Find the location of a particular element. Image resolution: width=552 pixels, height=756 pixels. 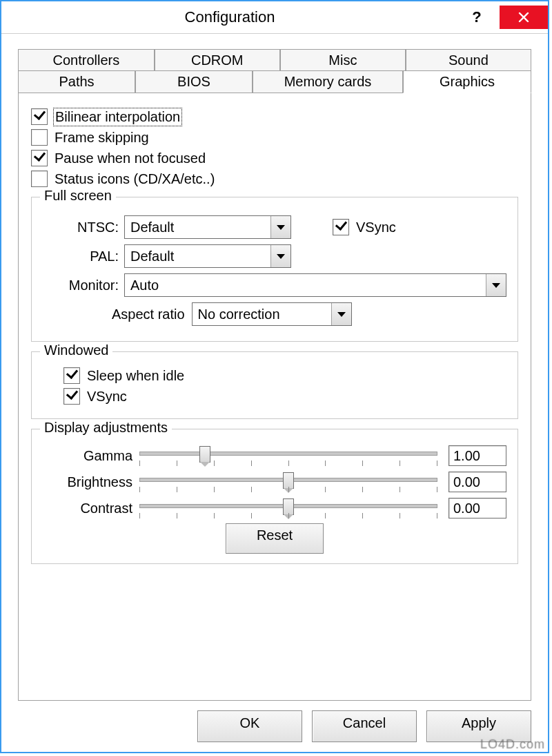

tab-misc: Misc is located at coordinates (343, 60).